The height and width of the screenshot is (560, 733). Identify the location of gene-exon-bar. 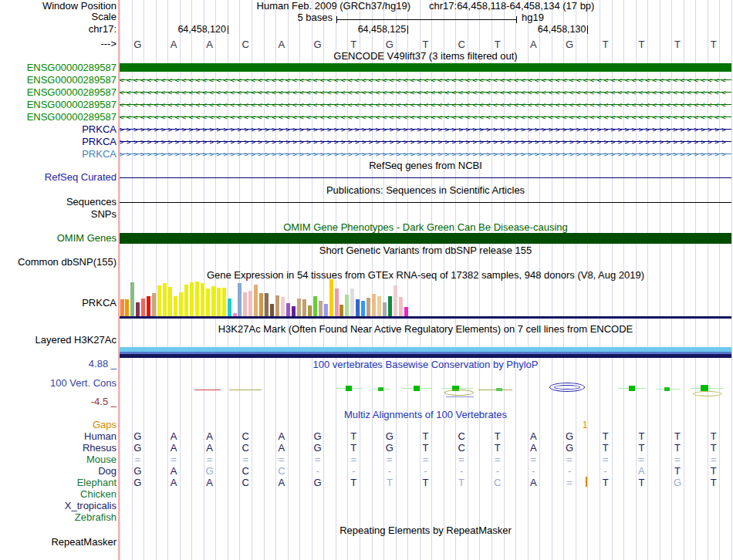
(426, 68).